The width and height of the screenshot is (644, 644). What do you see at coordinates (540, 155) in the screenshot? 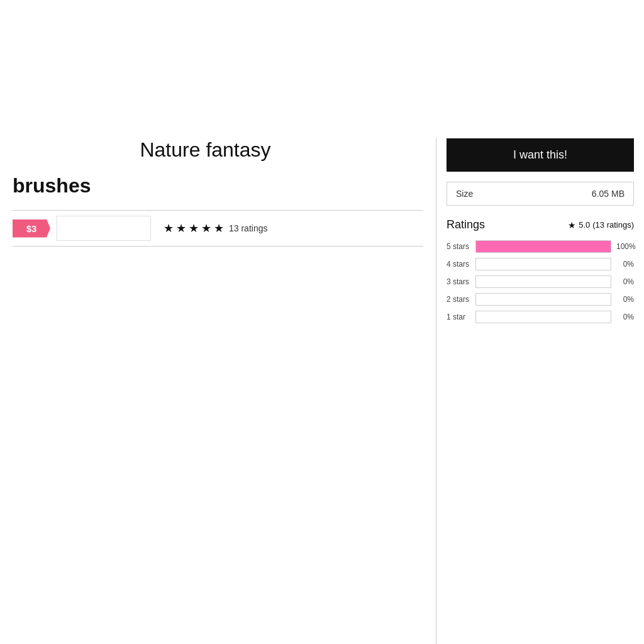
I see `buy-button: I want this!` at bounding box center [540, 155].